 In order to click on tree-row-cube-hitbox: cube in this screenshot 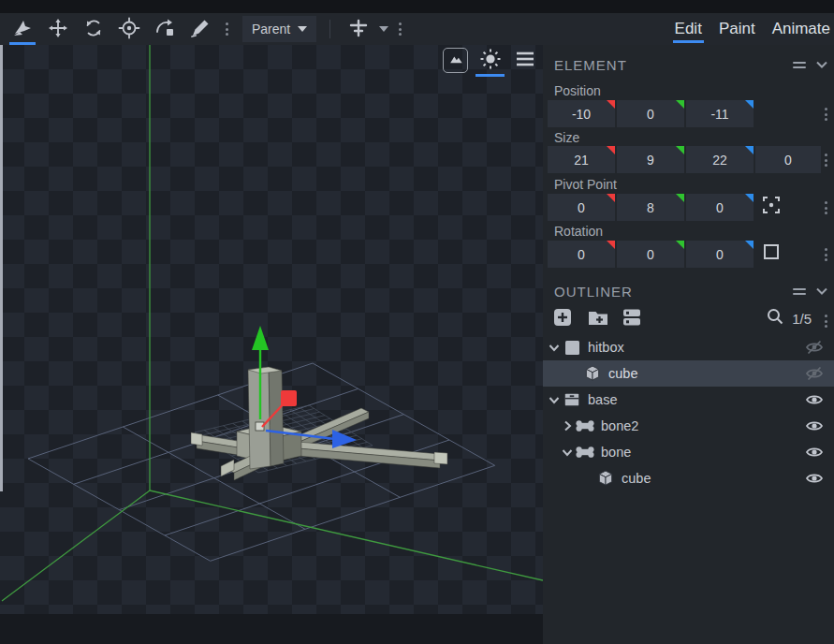, I will do `click(689, 373)`.